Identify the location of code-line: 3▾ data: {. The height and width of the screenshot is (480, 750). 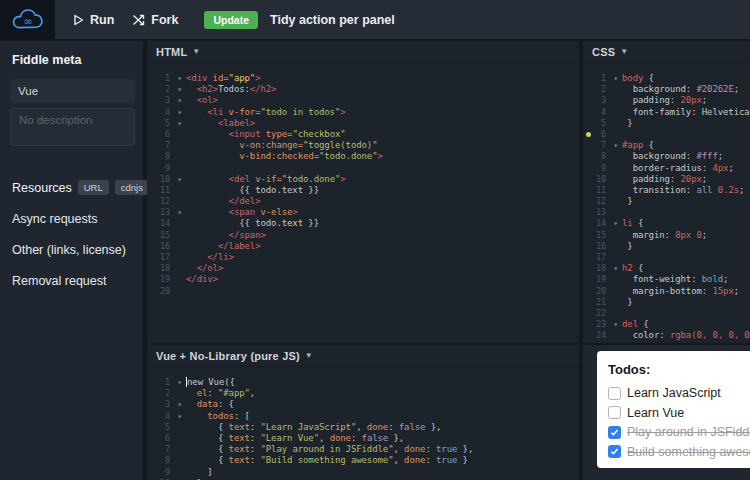
(363, 404).